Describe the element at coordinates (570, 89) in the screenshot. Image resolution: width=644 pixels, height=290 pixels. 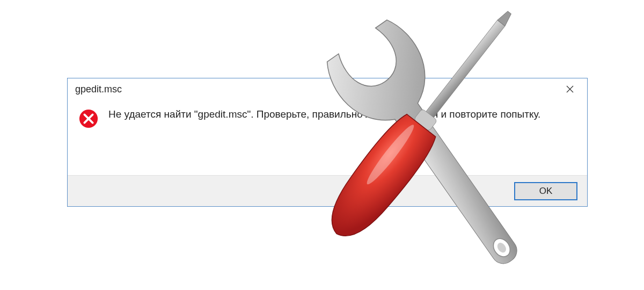
I see `close-button` at that location.